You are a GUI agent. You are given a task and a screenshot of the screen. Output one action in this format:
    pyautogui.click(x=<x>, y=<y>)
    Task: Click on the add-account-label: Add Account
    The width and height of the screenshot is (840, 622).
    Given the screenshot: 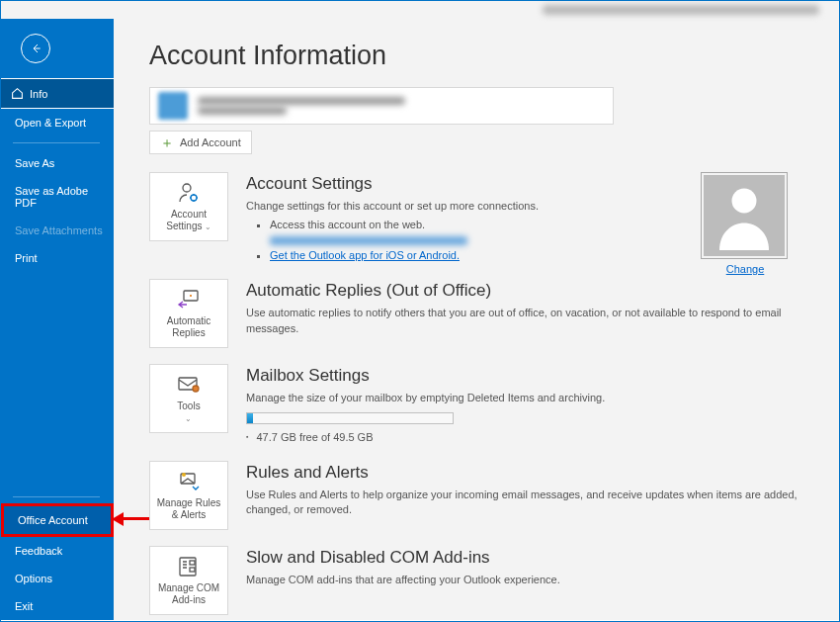 What is the action you would take?
    pyautogui.click(x=210, y=142)
    